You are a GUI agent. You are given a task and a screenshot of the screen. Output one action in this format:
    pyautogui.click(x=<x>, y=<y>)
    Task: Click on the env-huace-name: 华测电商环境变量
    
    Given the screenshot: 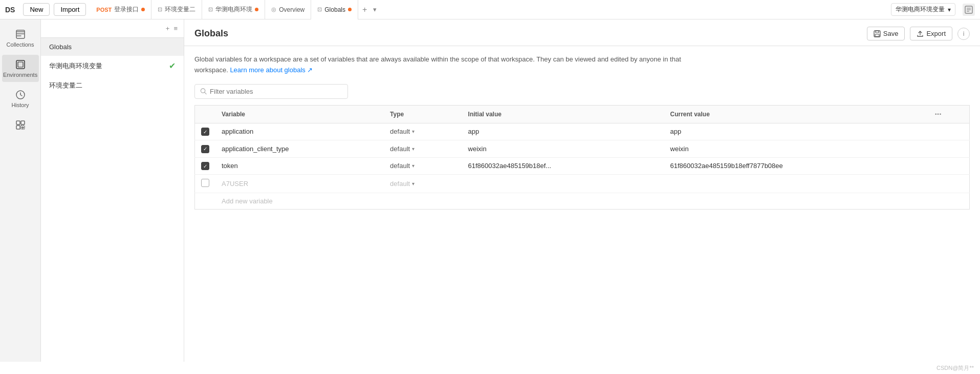 What is the action you would take?
    pyautogui.click(x=76, y=66)
    